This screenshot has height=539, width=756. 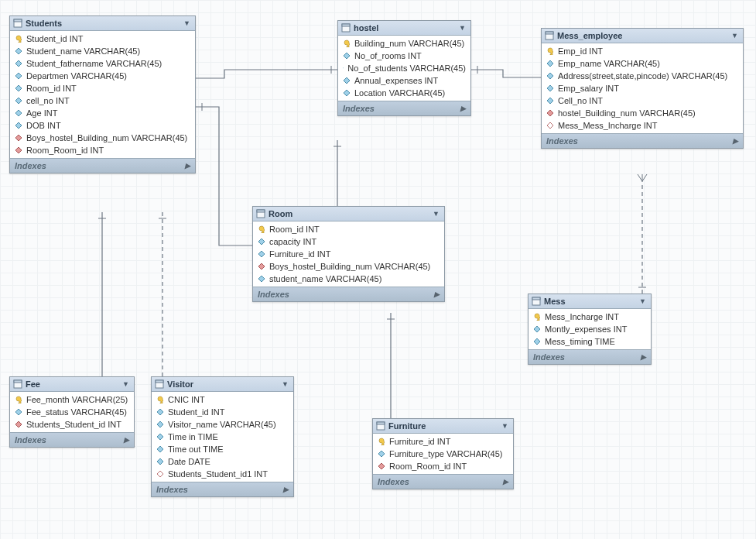 I want to click on entity-header: hostel▼, so click(x=404, y=28).